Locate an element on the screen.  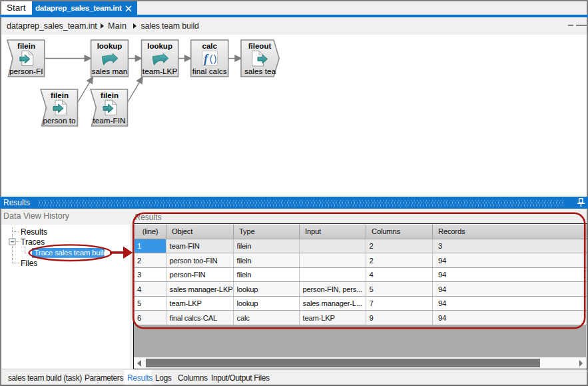
svg-text: Traces is located at coordinates (33, 242).